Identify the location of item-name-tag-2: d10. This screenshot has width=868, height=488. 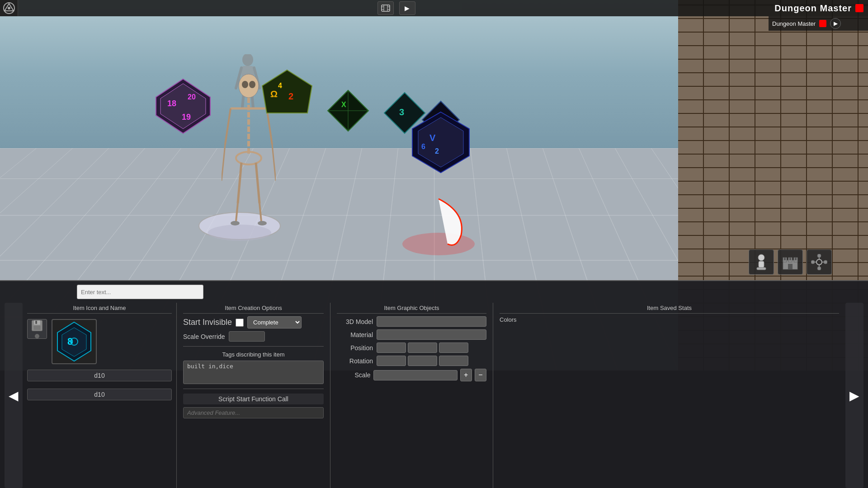
(99, 394).